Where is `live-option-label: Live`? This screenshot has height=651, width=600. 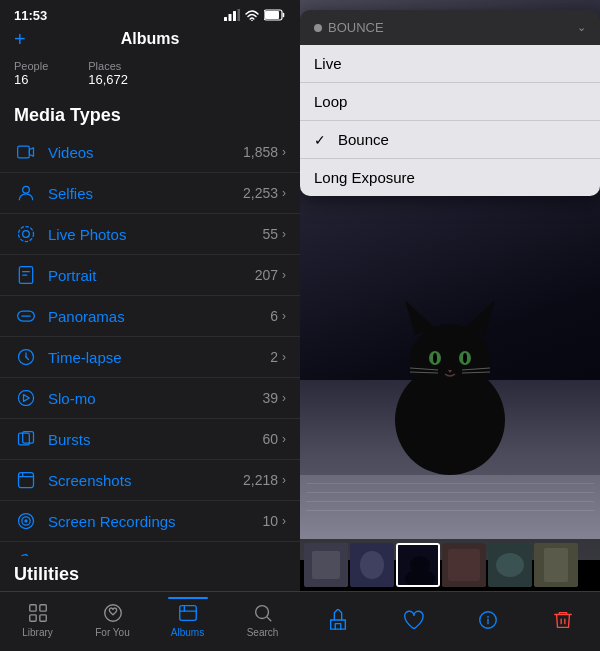 live-option-label: Live is located at coordinates (328, 64).